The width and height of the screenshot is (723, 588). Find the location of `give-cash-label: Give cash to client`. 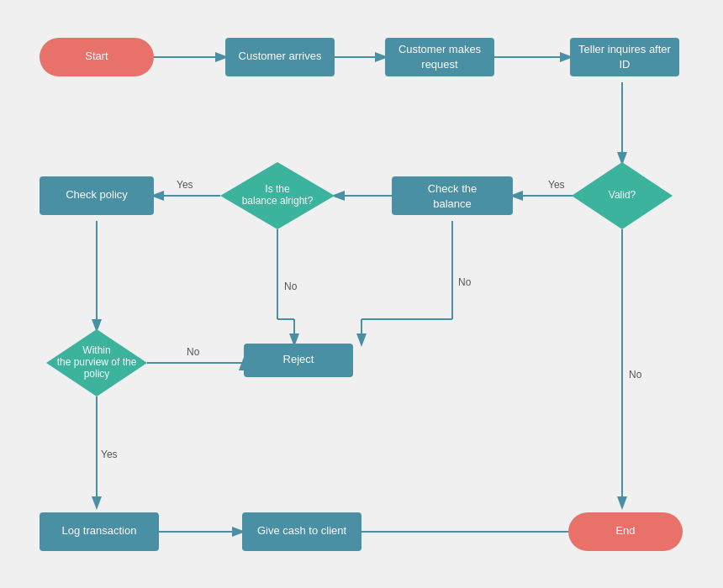

give-cash-label: Give cash to client is located at coordinates (303, 531).